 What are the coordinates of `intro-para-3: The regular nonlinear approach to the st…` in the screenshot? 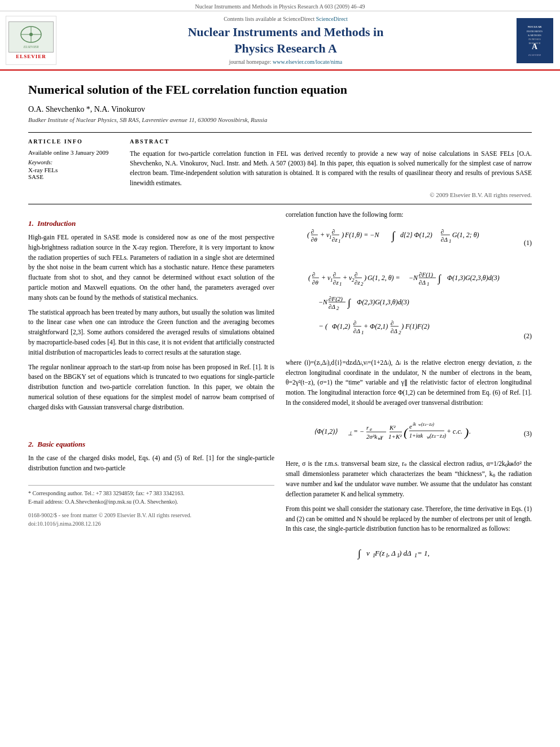 It's located at (151, 387).